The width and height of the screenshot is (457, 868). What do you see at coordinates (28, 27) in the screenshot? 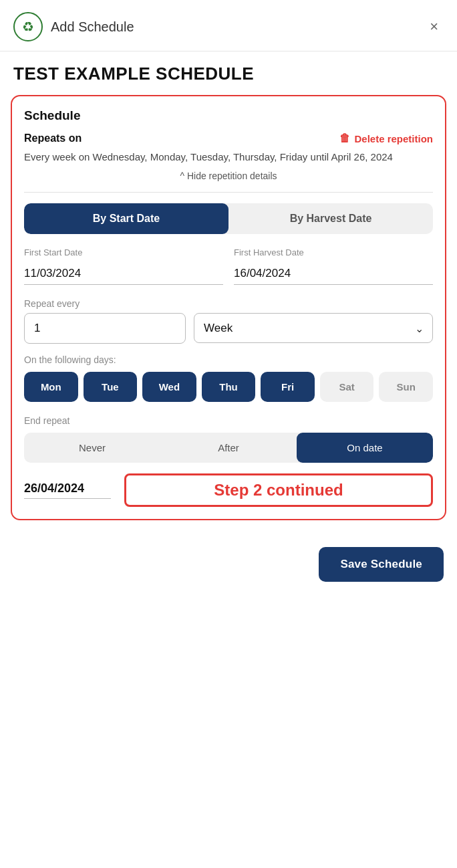
I see `logo-icon: ♻` at bounding box center [28, 27].